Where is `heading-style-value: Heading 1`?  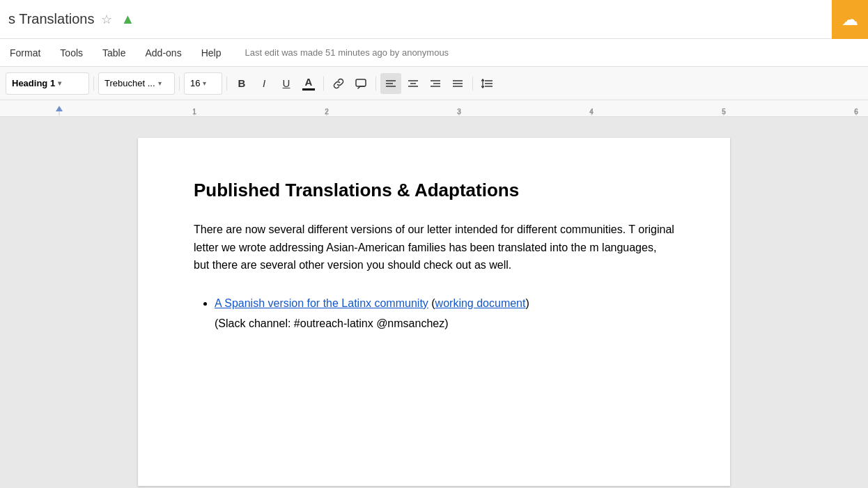 heading-style-value: Heading 1 is located at coordinates (33, 84).